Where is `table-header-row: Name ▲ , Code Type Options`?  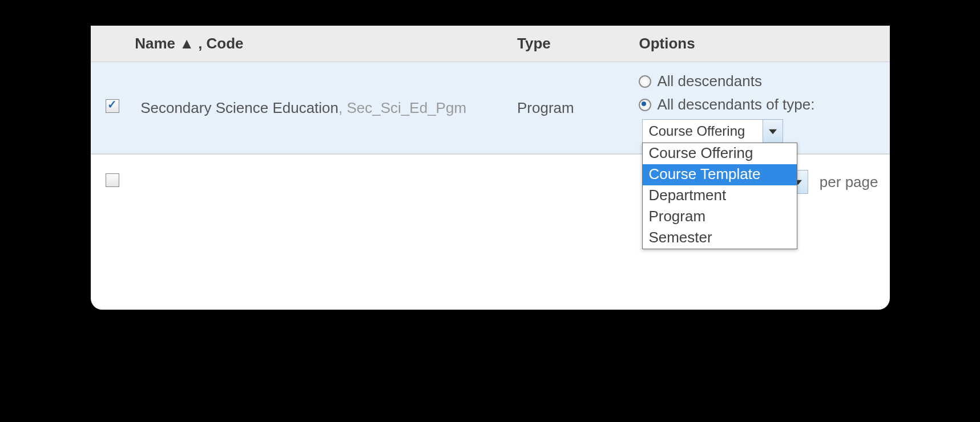 table-header-row: Name ▲ , Code Type Options is located at coordinates (490, 44).